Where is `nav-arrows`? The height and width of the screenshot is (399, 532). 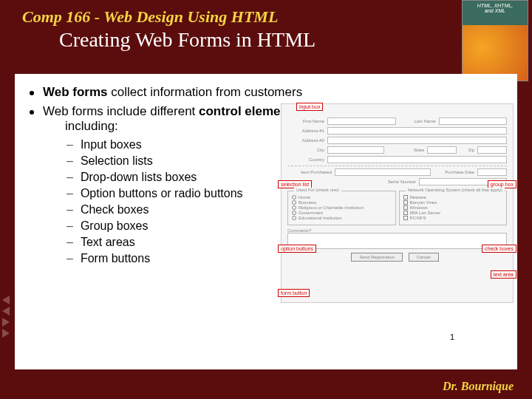
nav-arrows is located at coordinates (6, 318).